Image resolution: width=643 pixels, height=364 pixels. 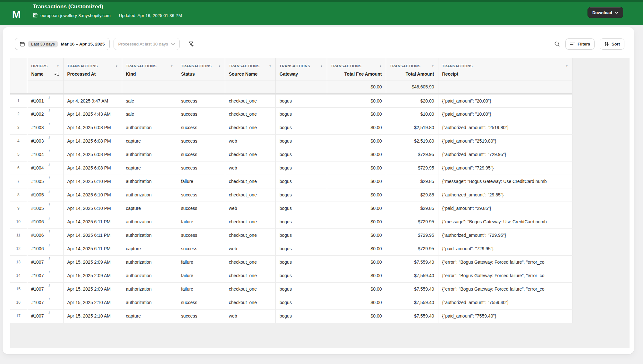 What do you see at coordinates (580, 44) in the screenshot?
I see `filters-button: Filters` at bounding box center [580, 44].